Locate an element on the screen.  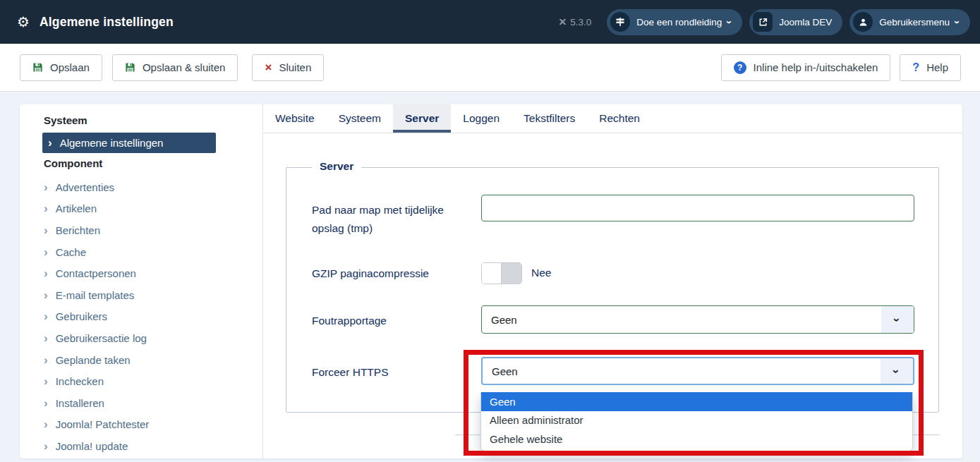
tab-server: Server is located at coordinates (422, 118).